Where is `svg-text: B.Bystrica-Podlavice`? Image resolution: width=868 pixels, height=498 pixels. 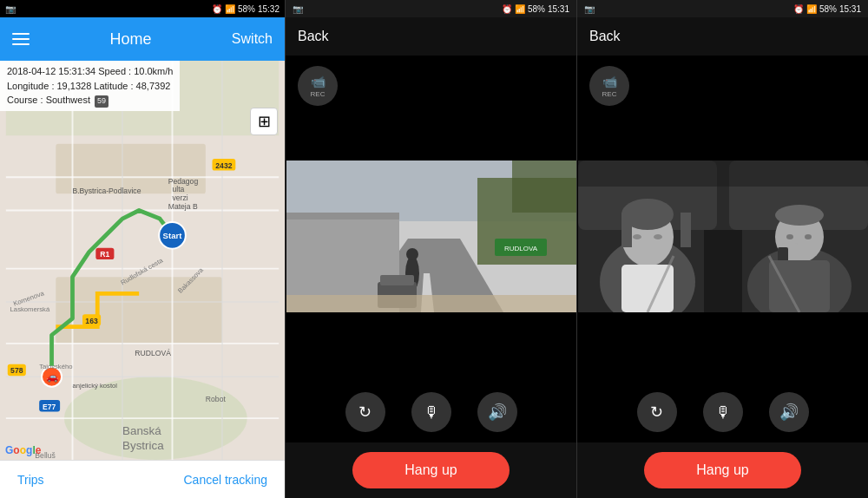
svg-text: B.Bystrica-Podlavice is located at coordinates (108, 191).